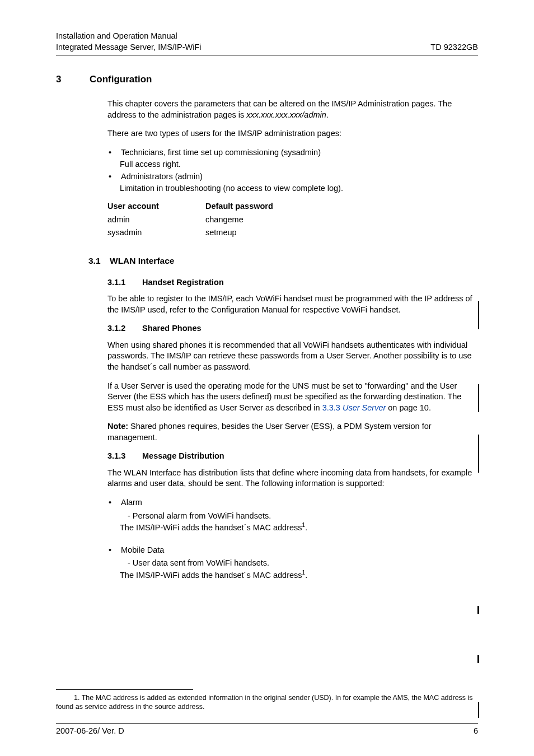 The image size is (534, 756). Describe the element at coordinates (293, 134) in the screenshot. I see `intro-p2: There are two types of users for the IMS…` at that location.